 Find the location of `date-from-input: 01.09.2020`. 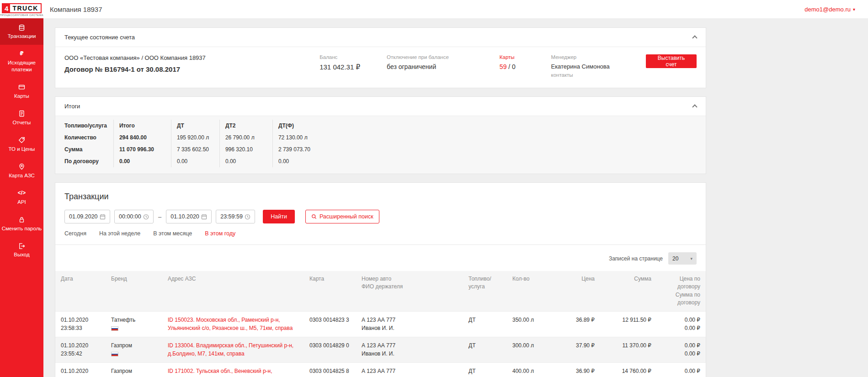

date-from-input: 01.09.2020 is located at coordinates (87, 217).